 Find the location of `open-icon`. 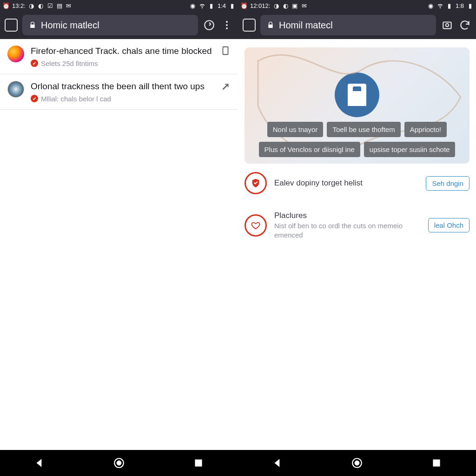

open-icon is located at coordinates (225, 86).